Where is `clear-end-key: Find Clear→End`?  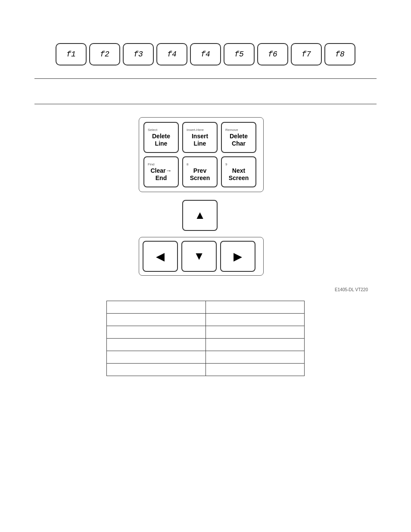 clear-end-key: Find Clear→End is located at coordinates (161, 172).